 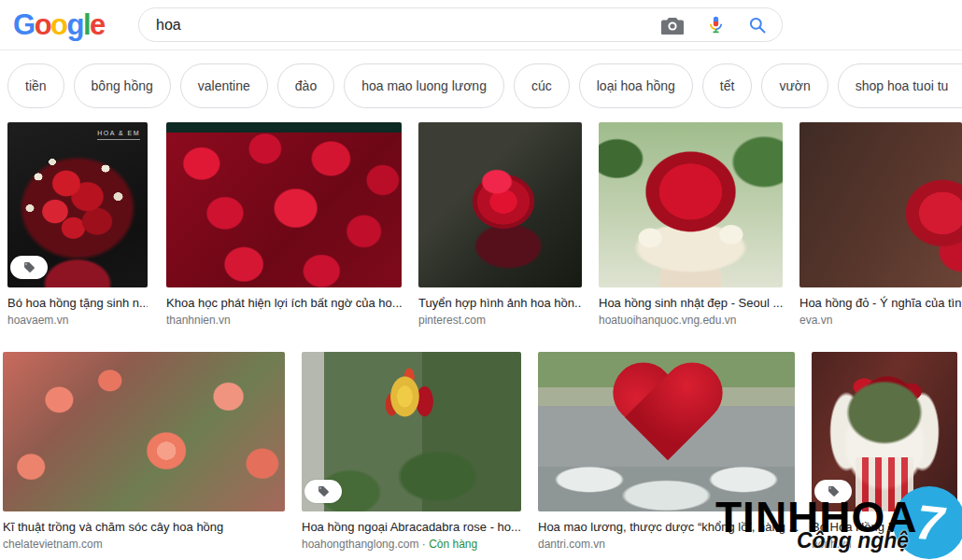 What do you see at coordinates (78, 225) in the screenshot?
I see `image-result: HOA & EM Bó hoa hồng tặng sinh n... hoav…` at bounding box center [78, 225].